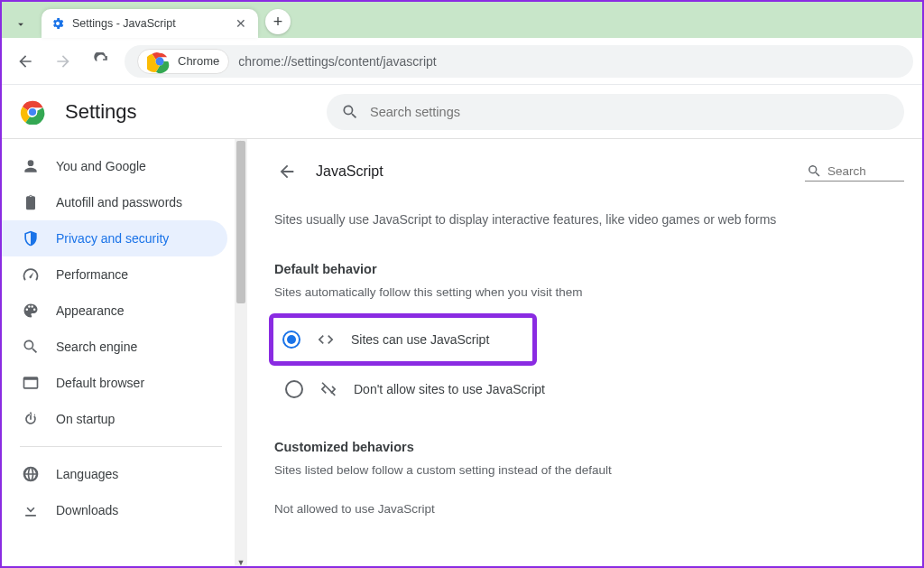  What do you see at coordinates (101, 166) in the screenshot?
I see `sidebar-item-label: You and Google` at bounding box center [101, 166].